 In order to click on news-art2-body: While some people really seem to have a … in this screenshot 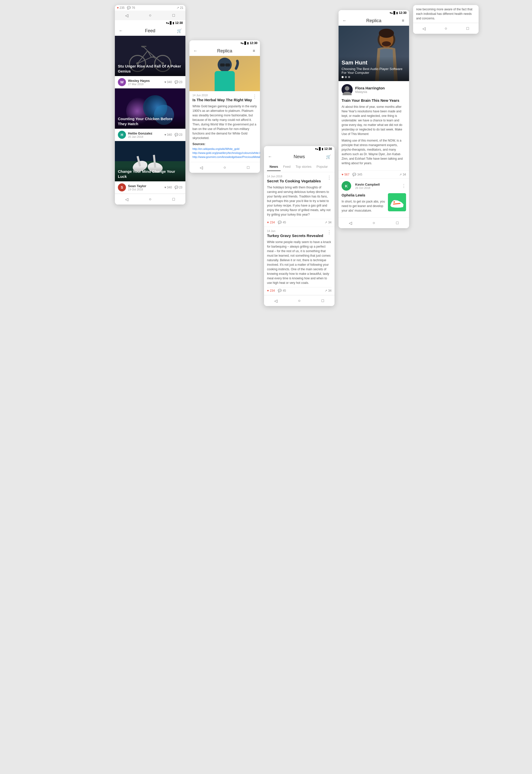, I will do `click(299, 262)`.